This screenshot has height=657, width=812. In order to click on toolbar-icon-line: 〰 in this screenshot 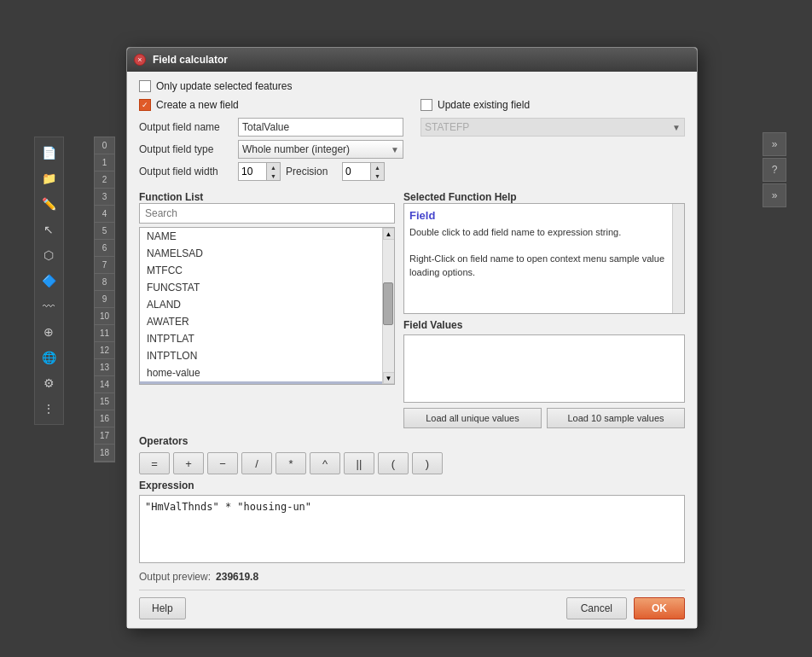, I will do `click(49, 306)`.